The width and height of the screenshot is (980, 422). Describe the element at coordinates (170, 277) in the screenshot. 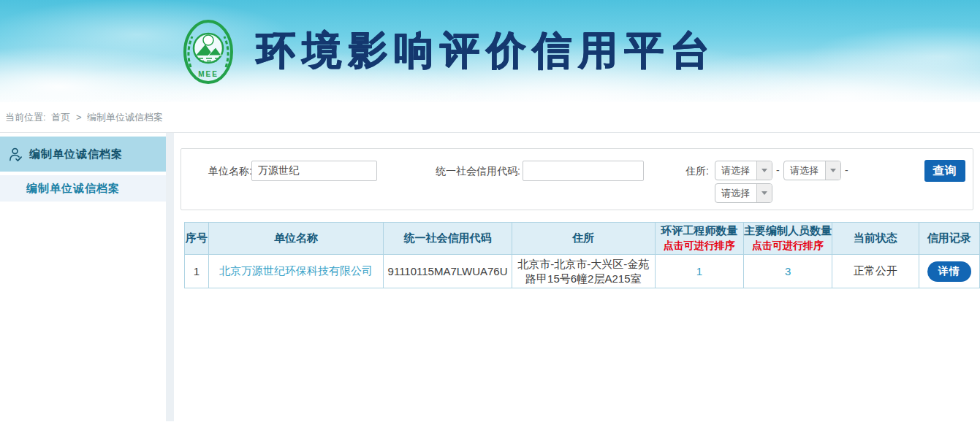

I see `sidebar-content-divider` at that location.